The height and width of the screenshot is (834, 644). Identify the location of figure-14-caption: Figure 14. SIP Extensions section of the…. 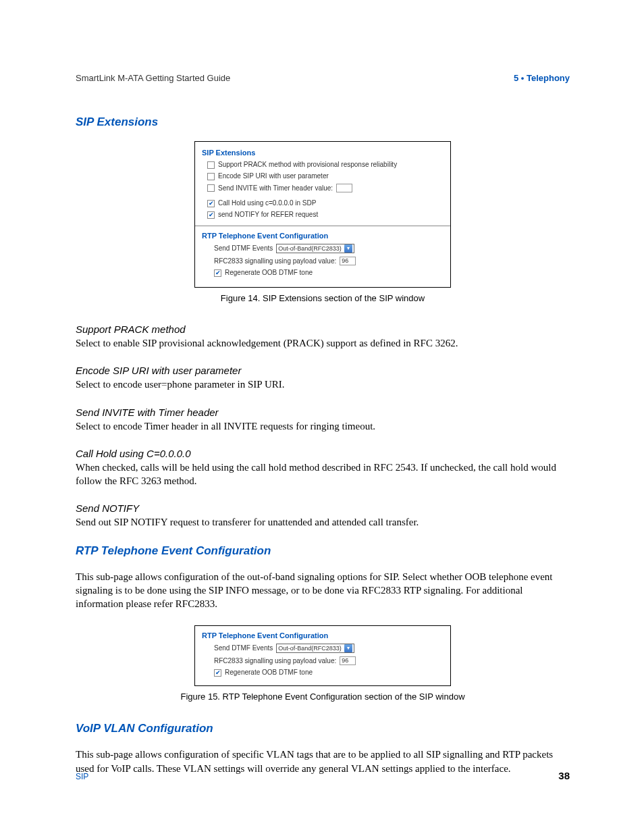
(323, 298).